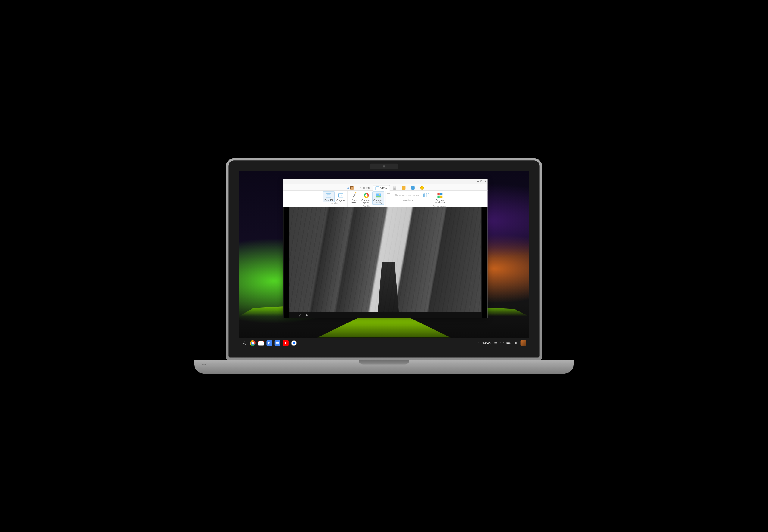 The image size is (768, 532). What do you see at coordinates (440, 201) in the screenshot?
I see `screen-resolution-label: Screen resolution` at bounding box center [440, 201].